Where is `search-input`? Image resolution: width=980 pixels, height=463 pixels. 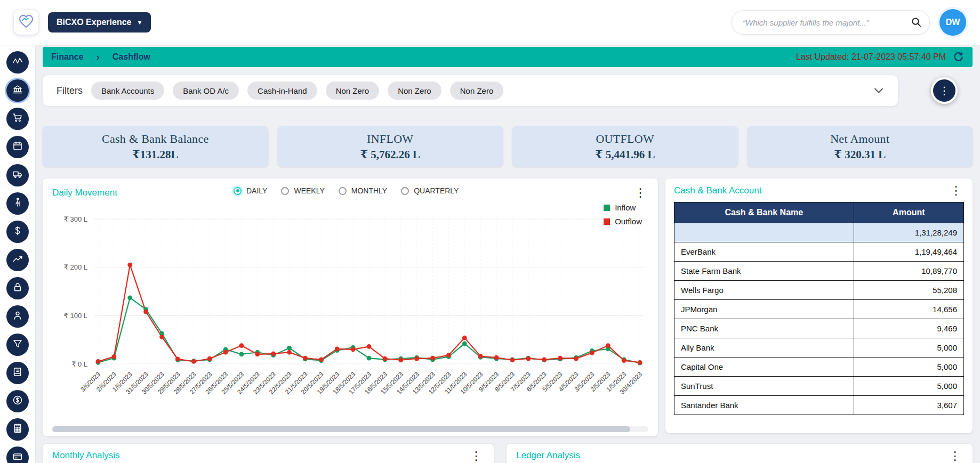 search-input is located at coordinates (831, 22).